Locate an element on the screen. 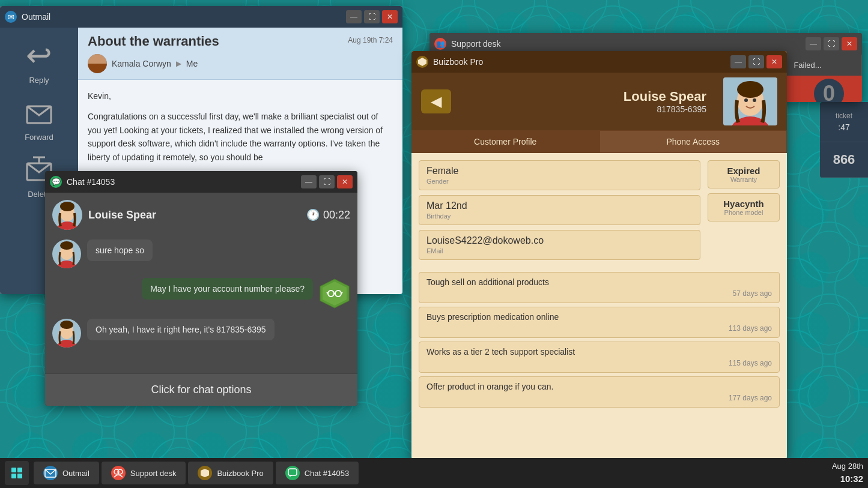 This screenshot has width=868, height=488. outmail-close-btn: ✕ is located at coordinates (390, 17).